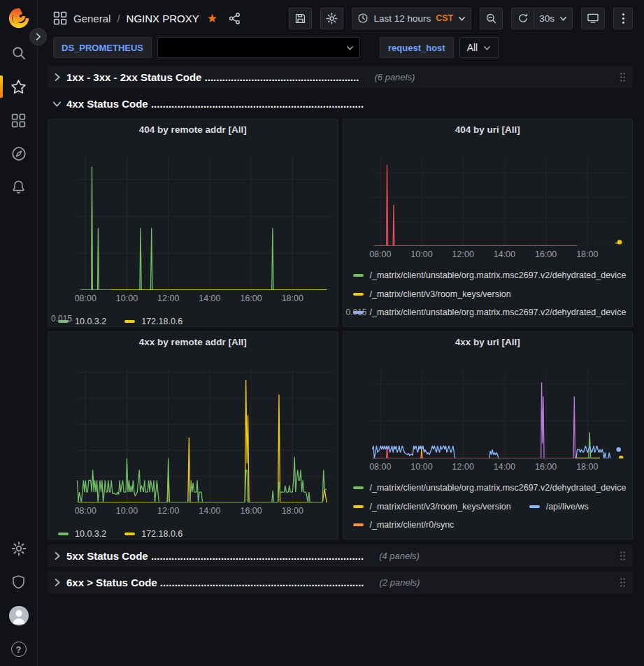  What do you see at coordinates (259, 48) in the screenshot?
I see `datasource-select` at bounding box center [259, 48].